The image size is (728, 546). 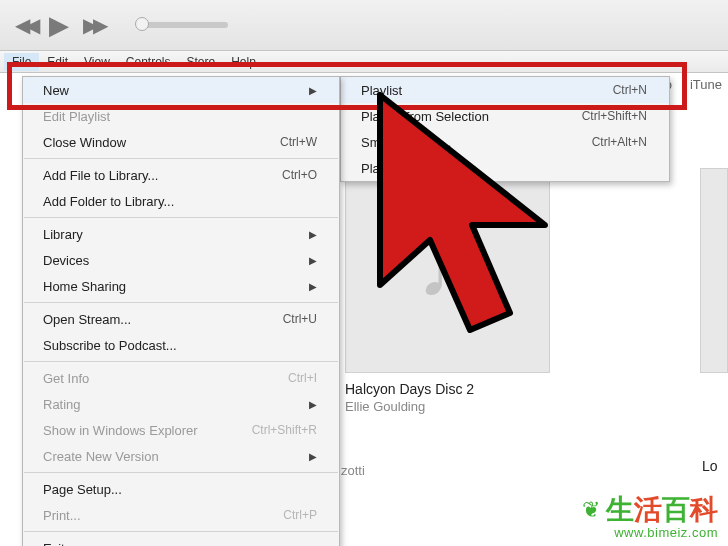 What do you see at coordinates (66, 378) in the screenshot?
I see `menu-item-label: Get Info` at bounding box center [66, 378].